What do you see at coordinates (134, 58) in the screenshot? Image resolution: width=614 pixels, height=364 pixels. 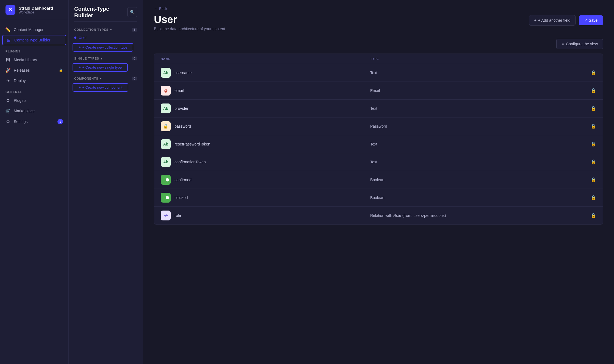 I see `ctb-single-types-badge: 0` at bounding box center [134, 58].